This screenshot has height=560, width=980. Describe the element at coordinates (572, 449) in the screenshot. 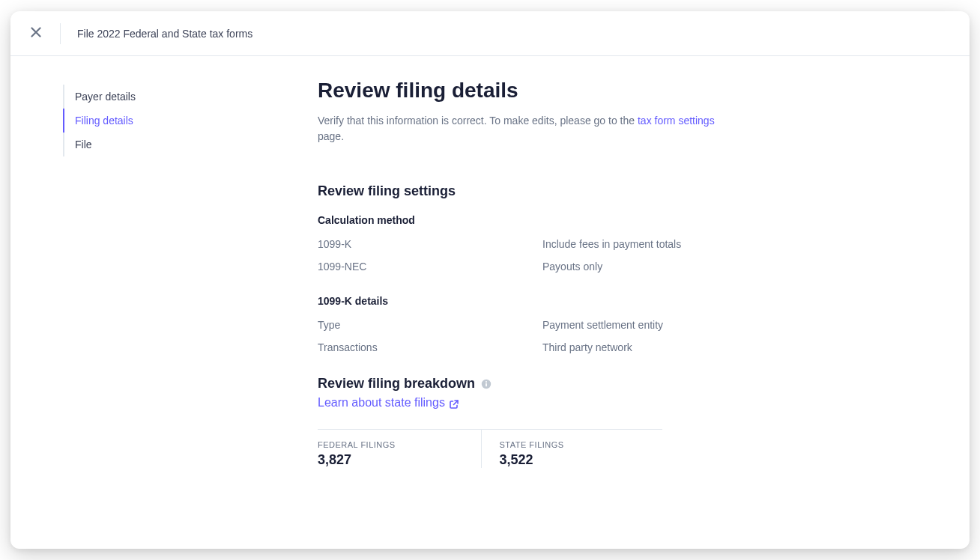

I see `stat-state-filings: STATE FILINGS 3,522` at that location.